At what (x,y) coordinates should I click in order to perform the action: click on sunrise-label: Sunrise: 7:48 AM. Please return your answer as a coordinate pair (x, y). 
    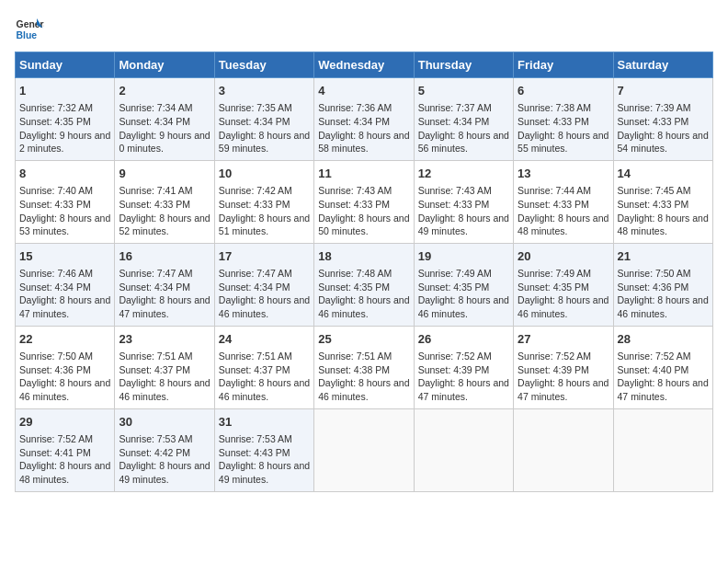
    Looking at the image, I should click on (355, 273).